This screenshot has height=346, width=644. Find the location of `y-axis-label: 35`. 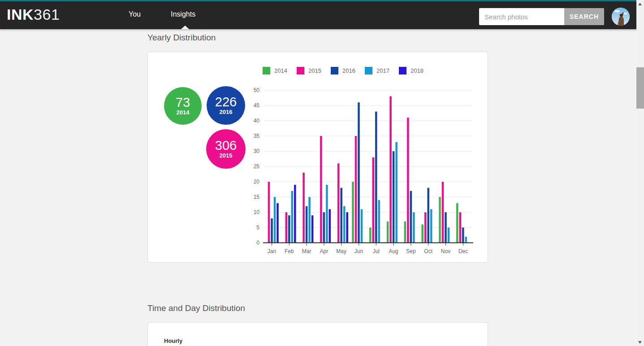

y-axis-label: 35 is located at coordinates (257, 136).